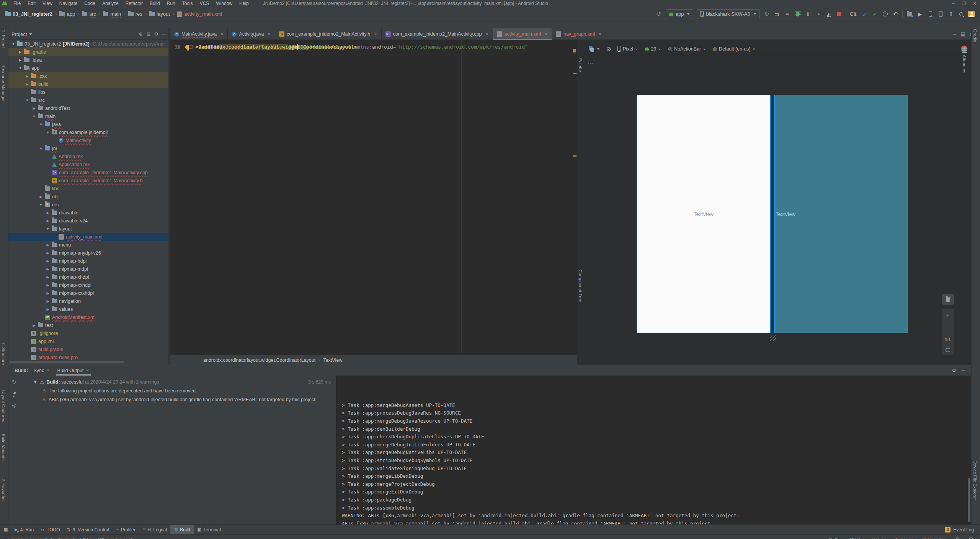  Describe the element at coordinates (88, 530) in the screenshot. I see `toolwindow-9-version-control: ⇅9: Version Control` at that location.